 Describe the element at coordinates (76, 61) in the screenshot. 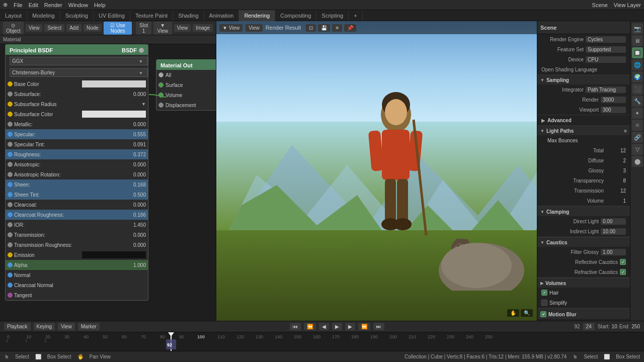

I see `distribution-select-wrap: GGX` at that location.